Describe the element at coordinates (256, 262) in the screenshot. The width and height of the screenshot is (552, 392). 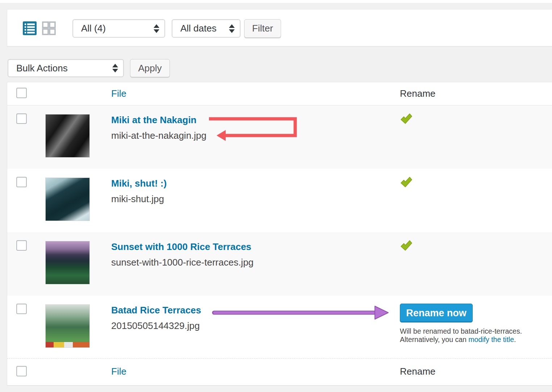
I see `media-filename: sunset-with-1000-rice-terraces.jpg` at that location.